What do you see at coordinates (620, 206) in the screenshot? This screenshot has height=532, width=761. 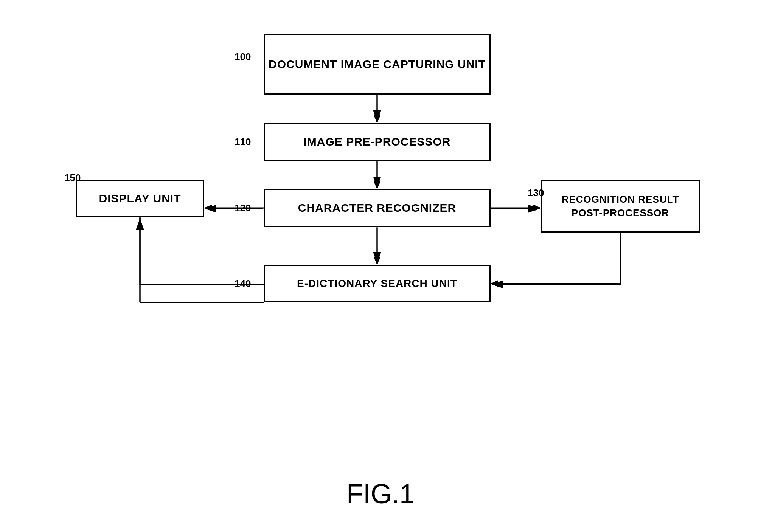 I see `box-recognition-result-postprocessor: RECOGNITION RESULTPOST-PROCESSOR` at bounding box center [620, 206].